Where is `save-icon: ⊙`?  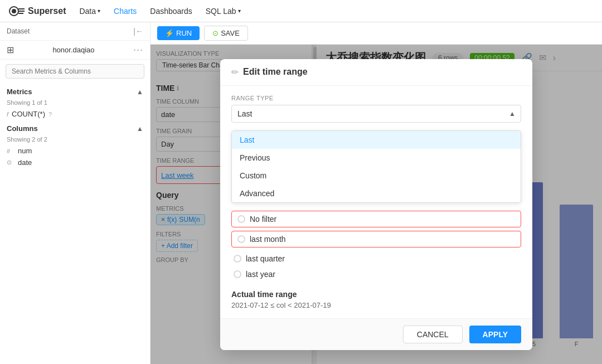
save-icon: ⊙ is located at coordinates (215, 33).